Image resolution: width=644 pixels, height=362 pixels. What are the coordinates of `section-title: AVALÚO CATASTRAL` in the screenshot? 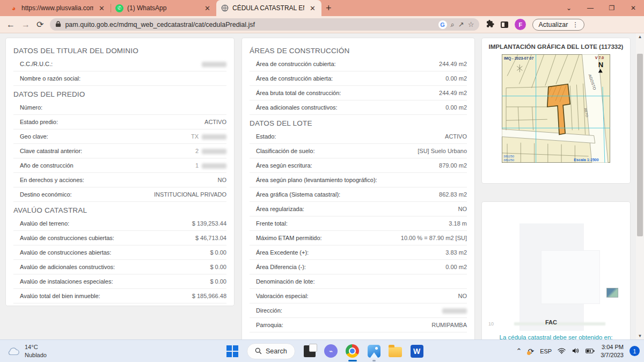 It's located at (120, 209).